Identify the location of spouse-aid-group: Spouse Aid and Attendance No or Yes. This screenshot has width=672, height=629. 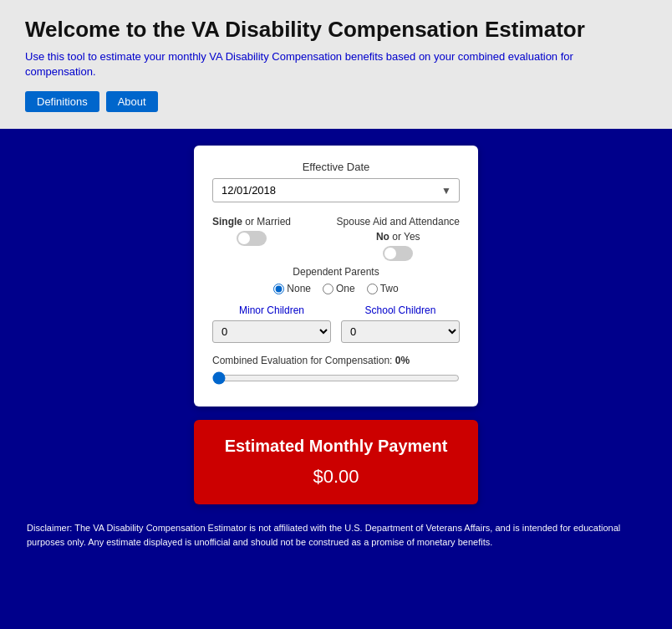
(398, 238).